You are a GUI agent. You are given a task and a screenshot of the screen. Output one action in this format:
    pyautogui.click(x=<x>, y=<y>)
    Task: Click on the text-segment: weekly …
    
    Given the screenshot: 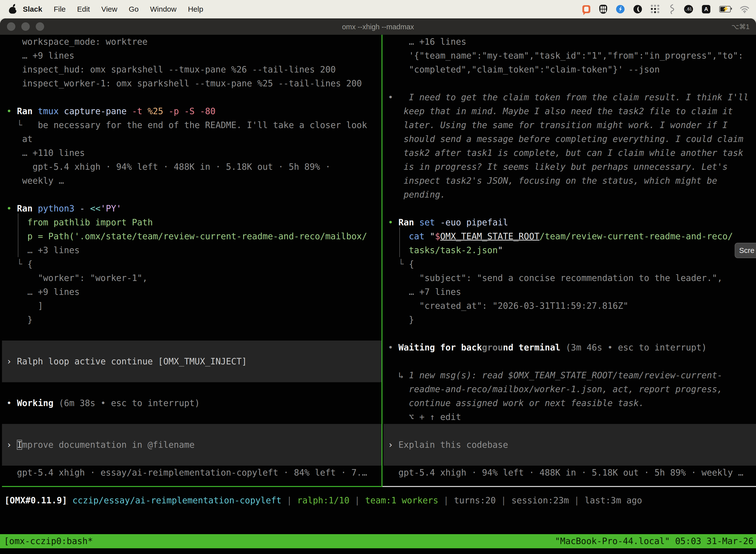 What is the action you would take?
    pyautogui.click(x=35, y=181)
    